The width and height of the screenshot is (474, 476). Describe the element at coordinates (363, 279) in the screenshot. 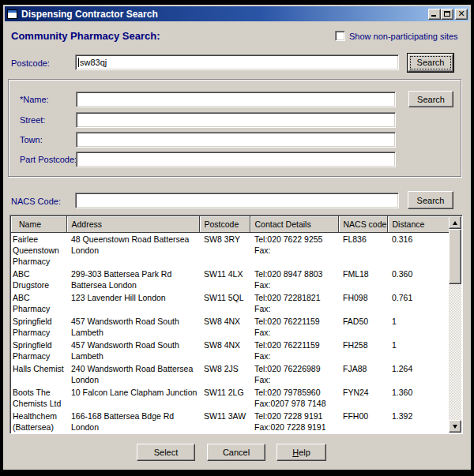

I see `cell-nacs-code: FML18` at that location.